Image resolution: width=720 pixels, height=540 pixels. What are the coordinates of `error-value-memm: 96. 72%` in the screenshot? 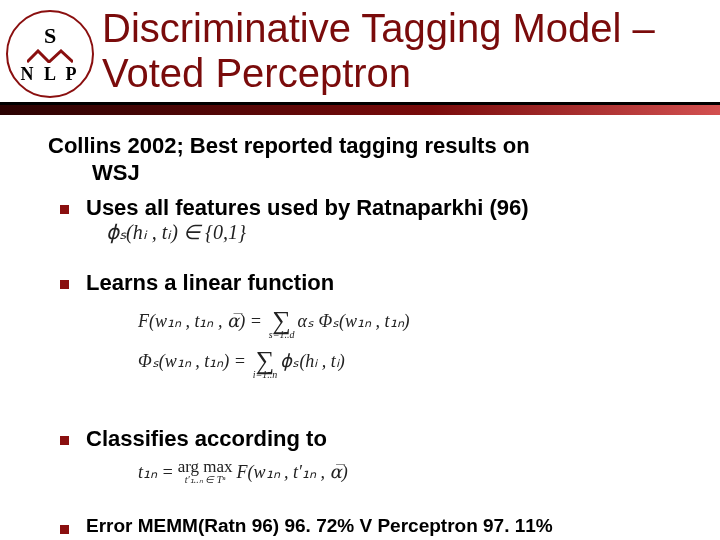 It's located at (319, 526).